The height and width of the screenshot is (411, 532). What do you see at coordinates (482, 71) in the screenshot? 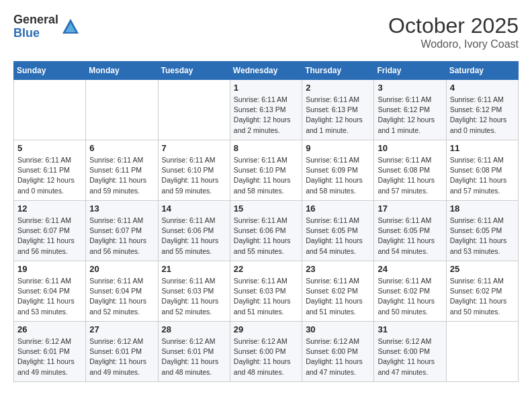
I see `header-saturday: Saturday` at bounding box center [482, 71].